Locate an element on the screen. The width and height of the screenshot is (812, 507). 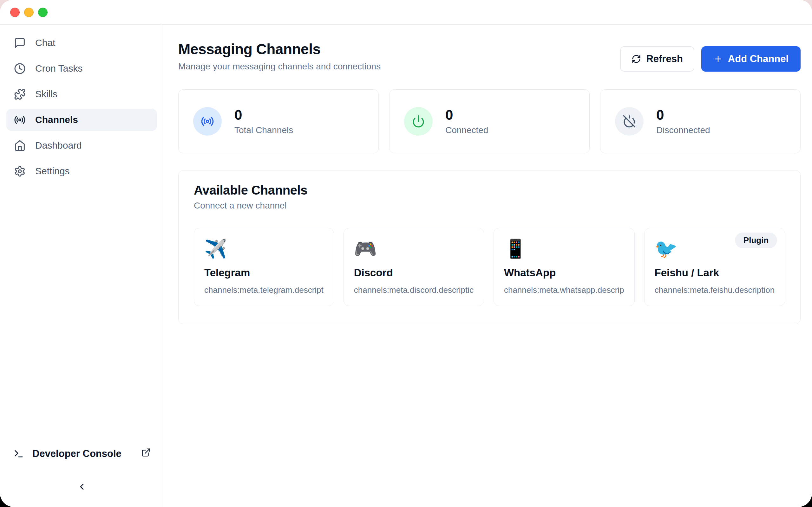
channel-name: Telegram is located at coordinates (264, 273).